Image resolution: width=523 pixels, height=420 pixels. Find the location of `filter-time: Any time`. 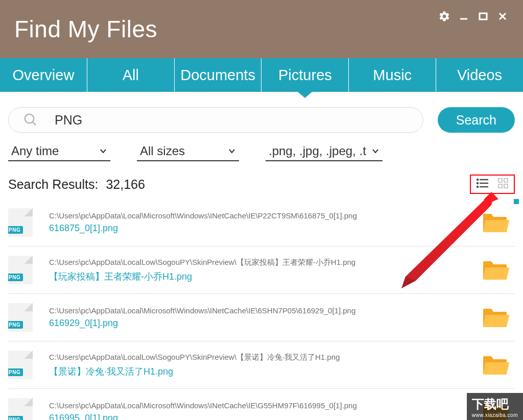

filter-time: Any time is located at coordinates (59, 152).